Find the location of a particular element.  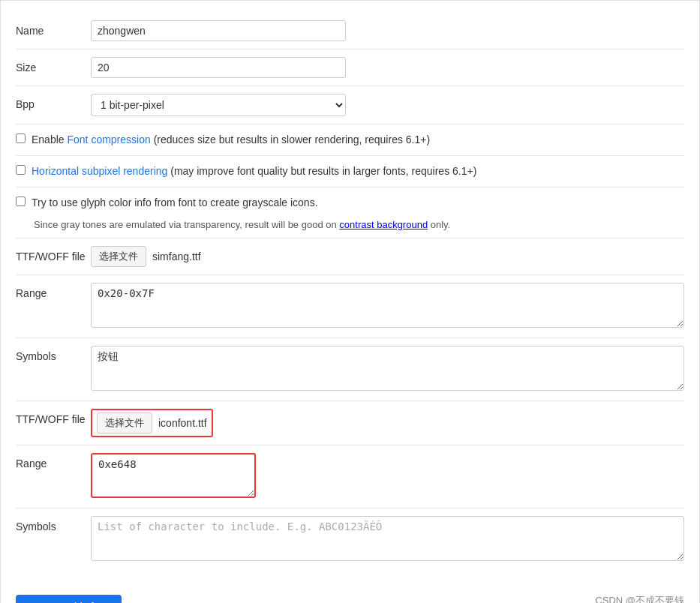

font1-ttfwoff-label: TTF/WOFF file is located at coordinates (53, 254).